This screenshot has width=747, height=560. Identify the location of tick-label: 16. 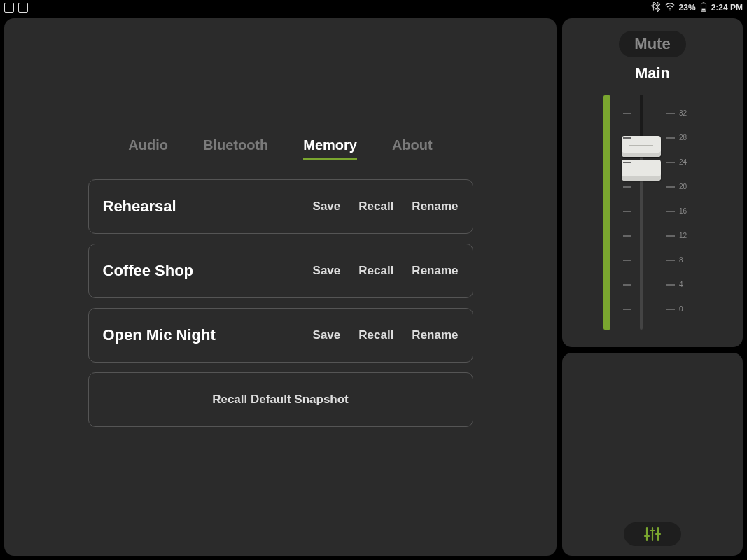
(683, 211).